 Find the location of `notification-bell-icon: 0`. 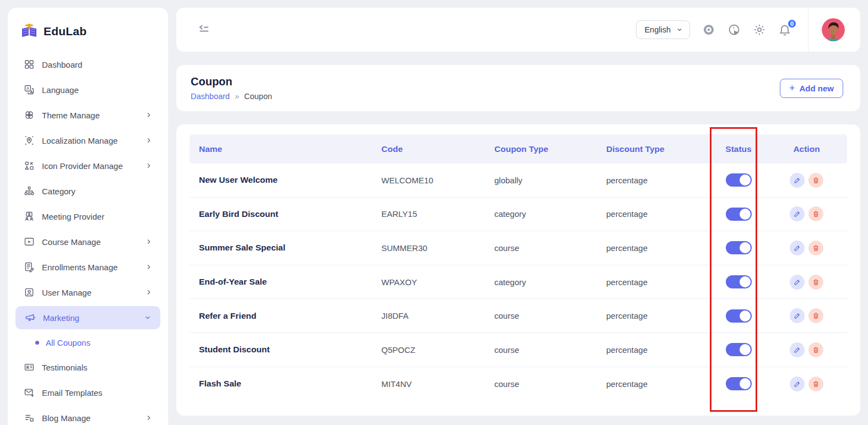

notification-bell-icon: 0 is located at coordinates (785, 30).